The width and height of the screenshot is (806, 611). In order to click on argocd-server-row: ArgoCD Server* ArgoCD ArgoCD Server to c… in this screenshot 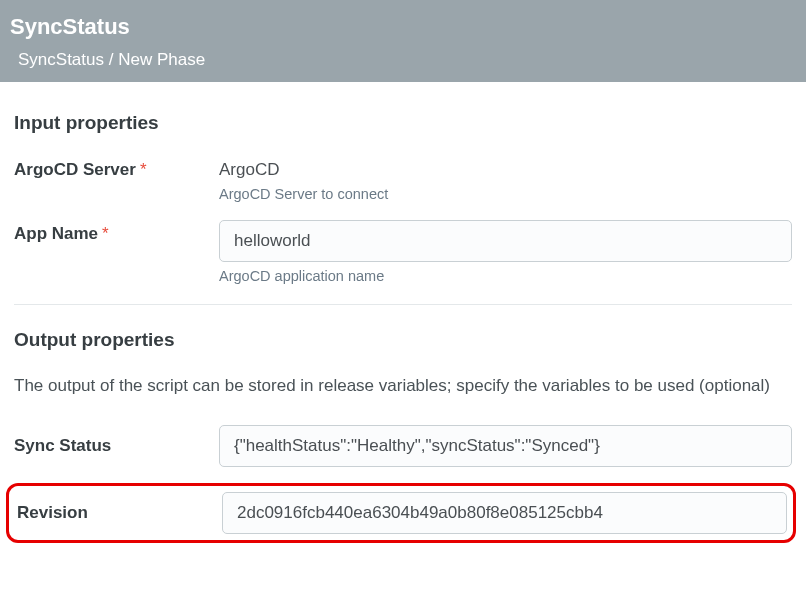, I will do `click(403, 179)`.